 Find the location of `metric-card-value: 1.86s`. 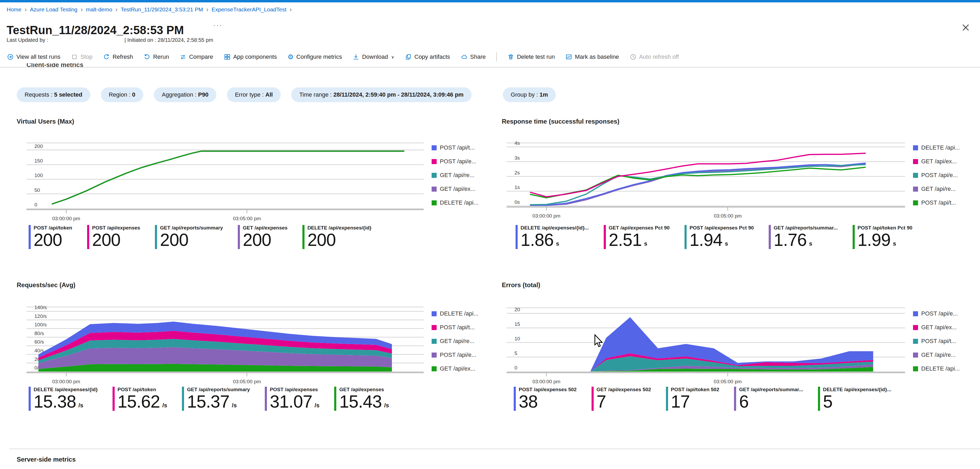

metric-card-value: 1.86s is located at coordinates (555, 240).